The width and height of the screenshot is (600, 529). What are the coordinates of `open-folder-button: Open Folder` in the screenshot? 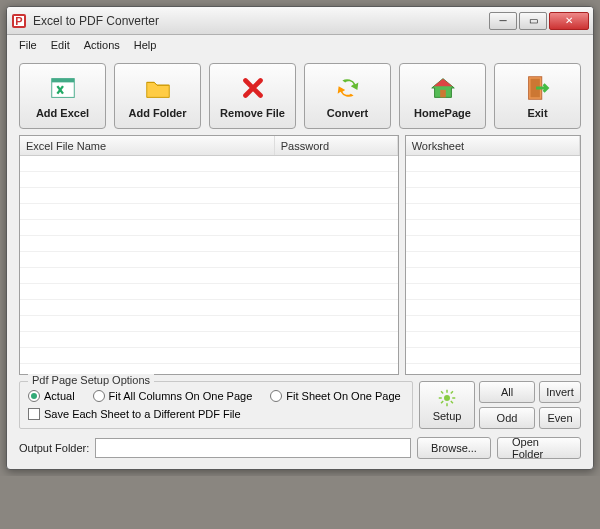 It's located at (539, 448).